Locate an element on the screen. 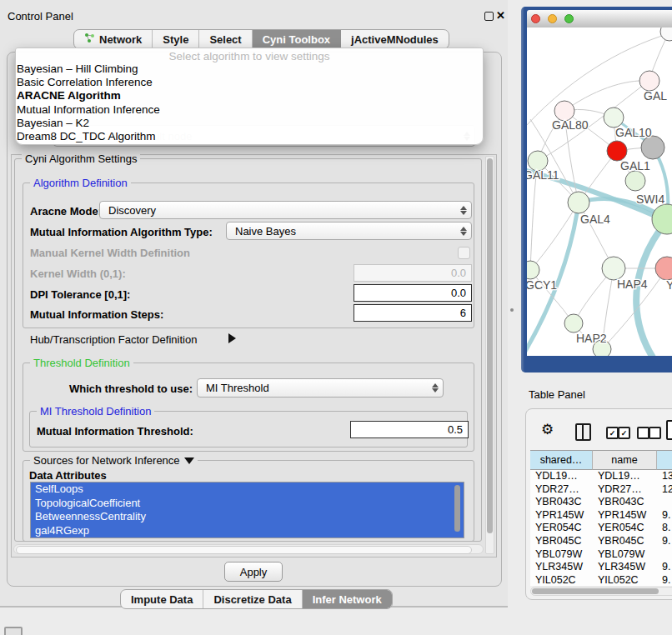 Image resolution: width=672 pixels, height=635 pixels. sources-group-title-wrap: Sources for Network Inference is located at coordinates (113, 460).